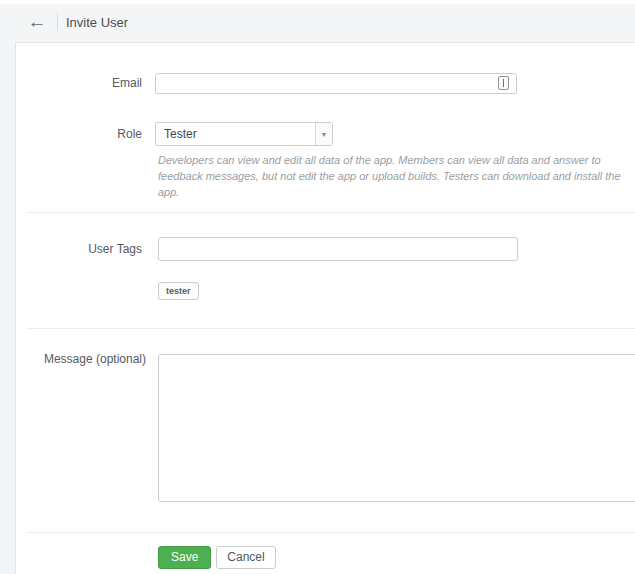 Image resolution: width=635 pixels, height=574 pixels. What do you see at coordinates (38, 22) in the screenshot?
I see `back-arrow-icon: ←` at bounding box center [38, 22].